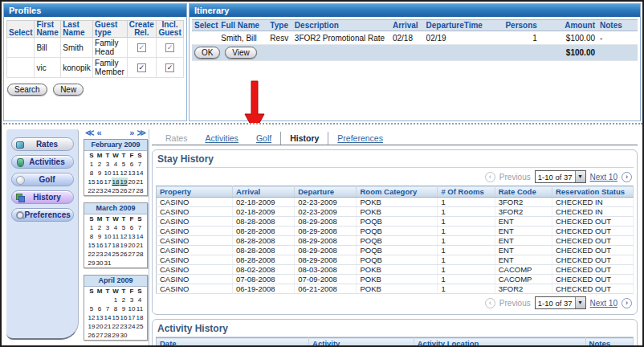 This screenshot has width=644, height=347. What do you see at coordinates (304, 138) in the screenshot?
I see `tab-history: History` at bounding box center [304, 138].